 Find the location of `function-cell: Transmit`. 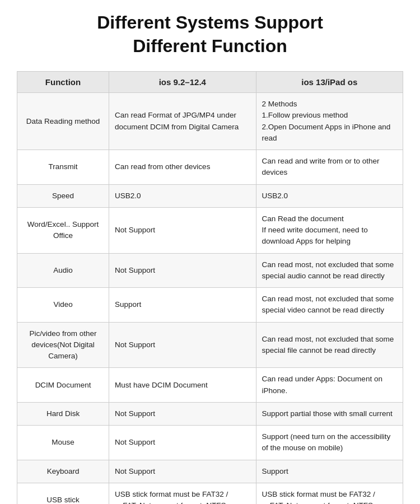

function-cell: Transmit is located at coordinates (63, 167).